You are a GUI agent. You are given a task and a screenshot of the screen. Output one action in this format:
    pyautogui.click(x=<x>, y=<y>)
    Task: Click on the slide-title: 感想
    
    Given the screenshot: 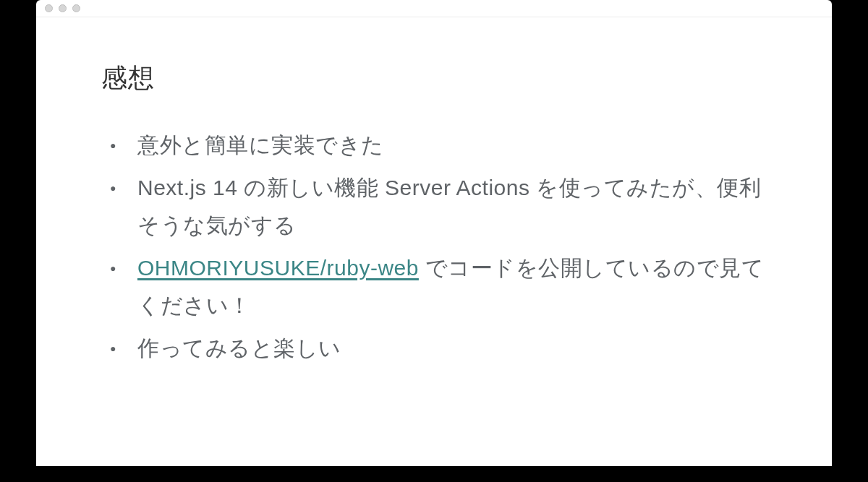 What is the action you would take?
    pyautogui.click(x=434, y=78)
    